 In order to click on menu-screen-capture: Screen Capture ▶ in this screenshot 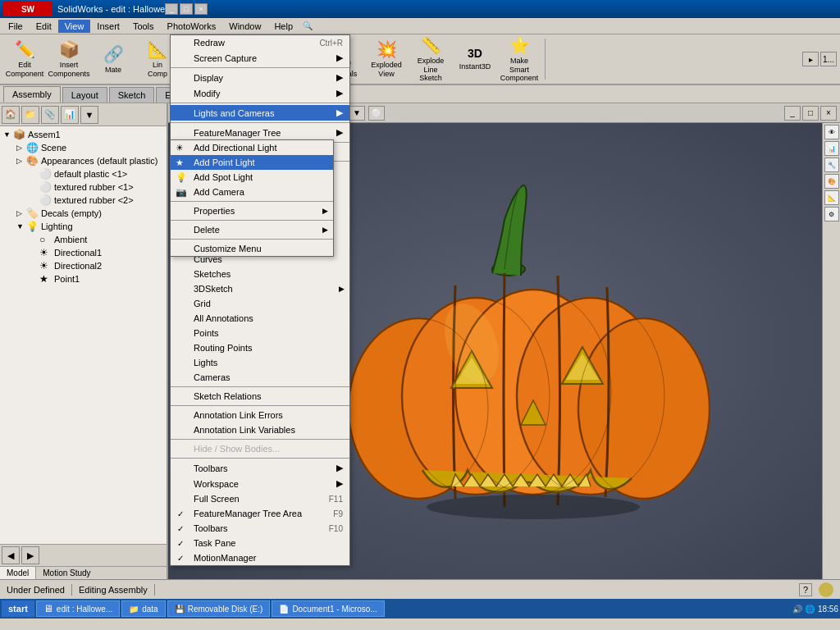, I will do `click(260, 57)`.